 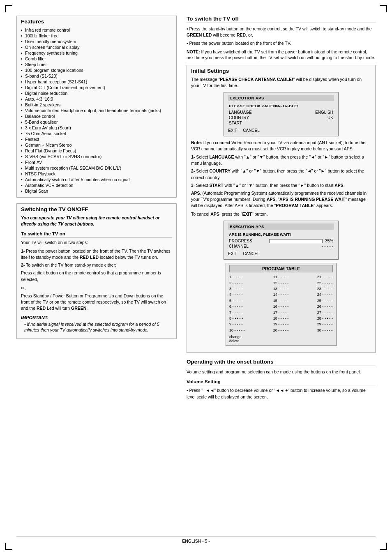 I want to click on initial-settings-title: Initial Settings, so click(x=281, y=71).